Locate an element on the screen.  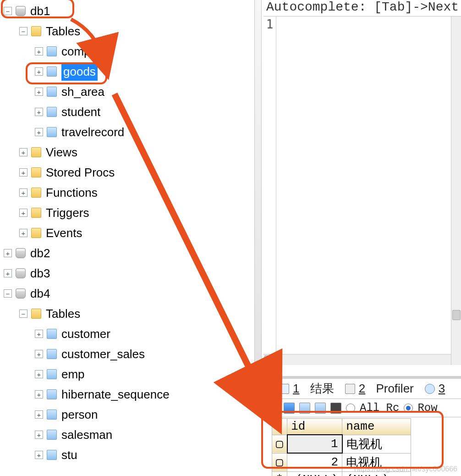
tree-node-table-travelrecord: travelrecord is located at coordinates (129, 132).